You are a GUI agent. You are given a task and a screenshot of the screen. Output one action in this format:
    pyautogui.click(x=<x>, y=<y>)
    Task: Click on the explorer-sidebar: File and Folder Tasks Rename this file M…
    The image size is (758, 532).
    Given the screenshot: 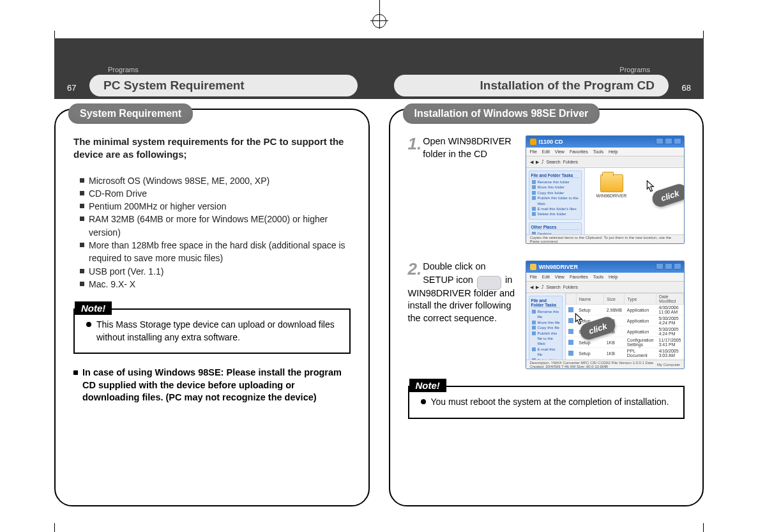 What is the action you would take?
    pyautogui.click(x=546, y=326)
    